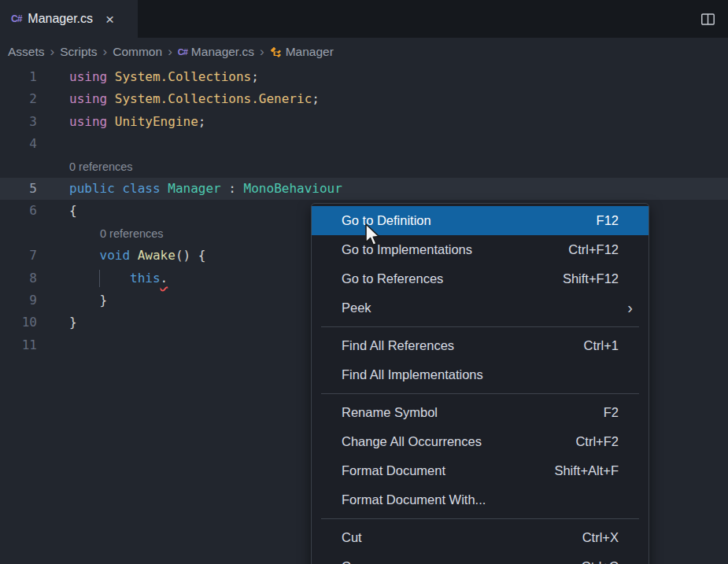  I want to click on line-number: 8, so click(19, 278).